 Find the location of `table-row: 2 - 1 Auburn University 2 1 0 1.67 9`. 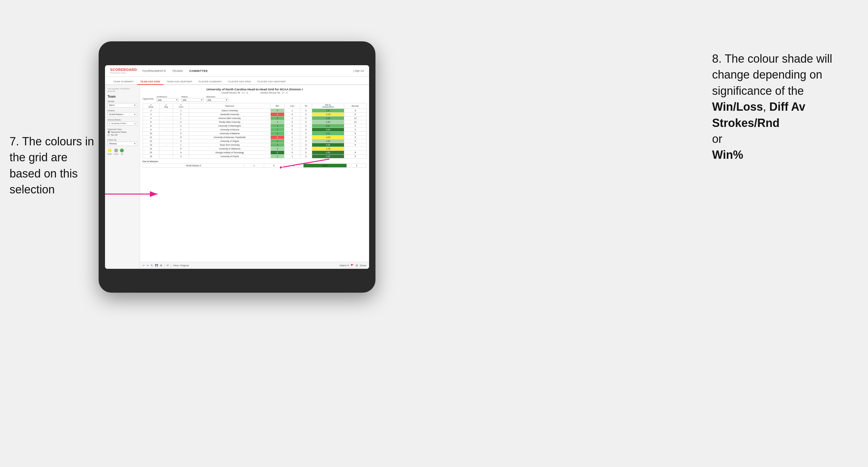

table-row: 2 - 1 Auburn University 2 1 0 1.67 9 is located at coordinates (255, 111).